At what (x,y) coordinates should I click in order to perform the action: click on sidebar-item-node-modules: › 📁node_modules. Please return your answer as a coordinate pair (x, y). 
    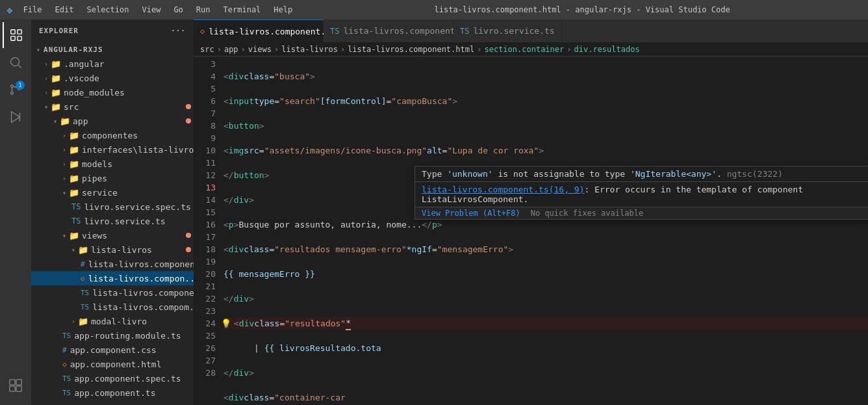
    Looking at the image, I should click on (112, 92).